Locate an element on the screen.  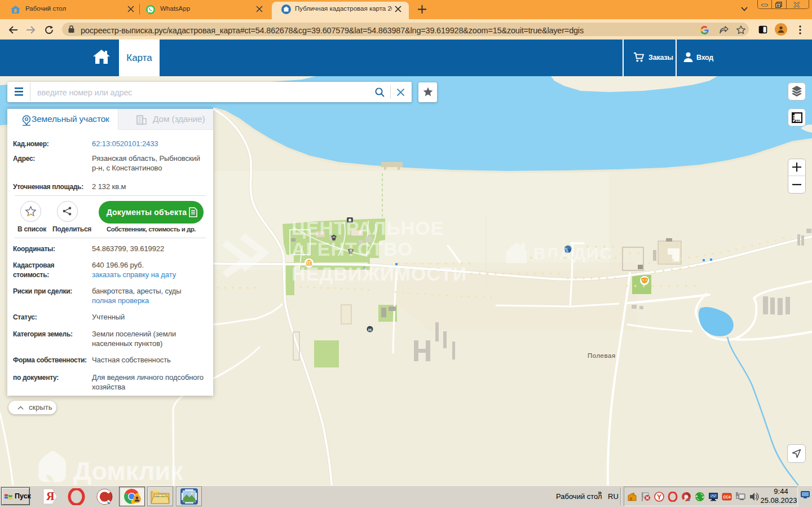
svg-text: Y is located at coordinates (659, 497).